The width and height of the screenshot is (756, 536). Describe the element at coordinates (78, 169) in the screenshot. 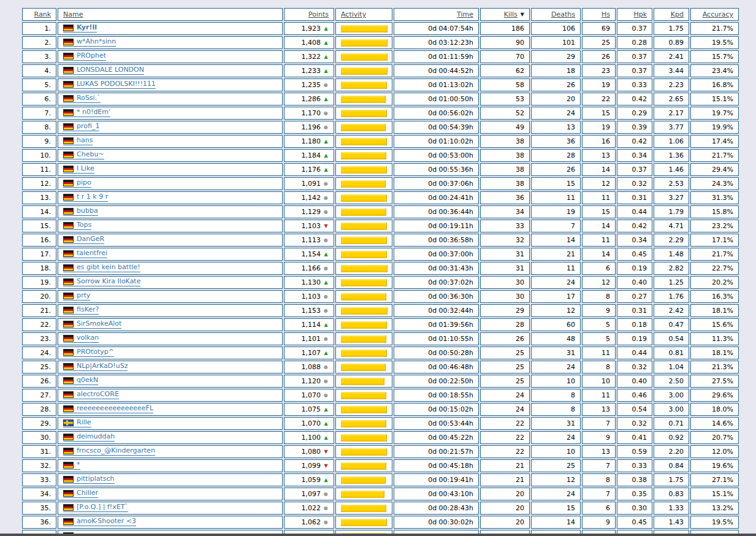

I see `player-link: I Like` at that location.